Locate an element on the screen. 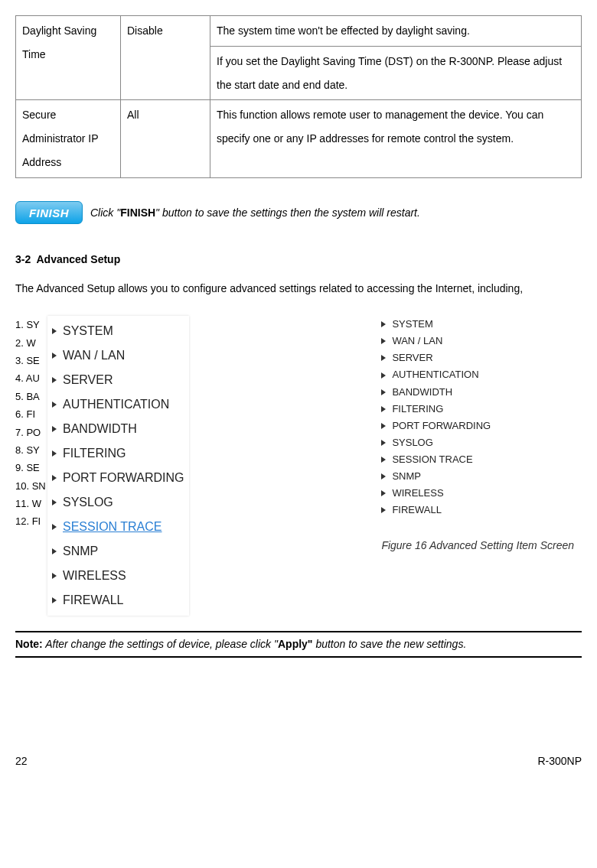 This screenshot has height=868, width=597. page-number: 22 is located at coordinates (21, 762).